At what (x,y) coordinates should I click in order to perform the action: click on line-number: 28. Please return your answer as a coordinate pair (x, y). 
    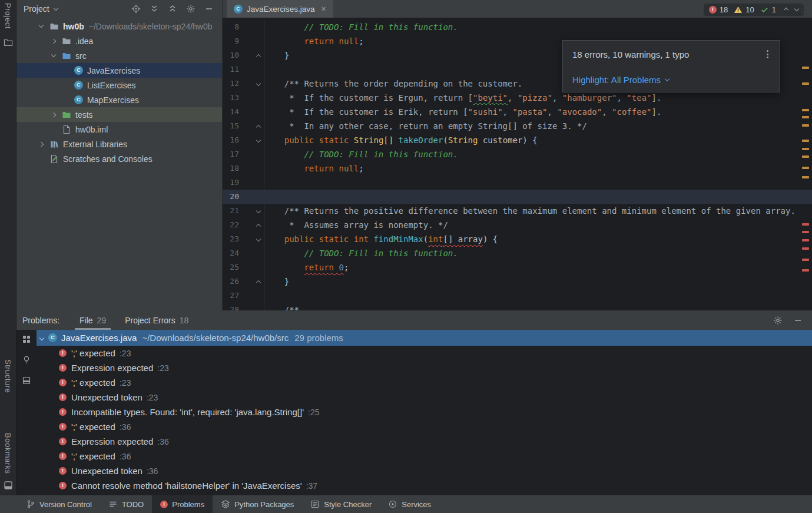
    Looking at the image, I should click on (231, 306).